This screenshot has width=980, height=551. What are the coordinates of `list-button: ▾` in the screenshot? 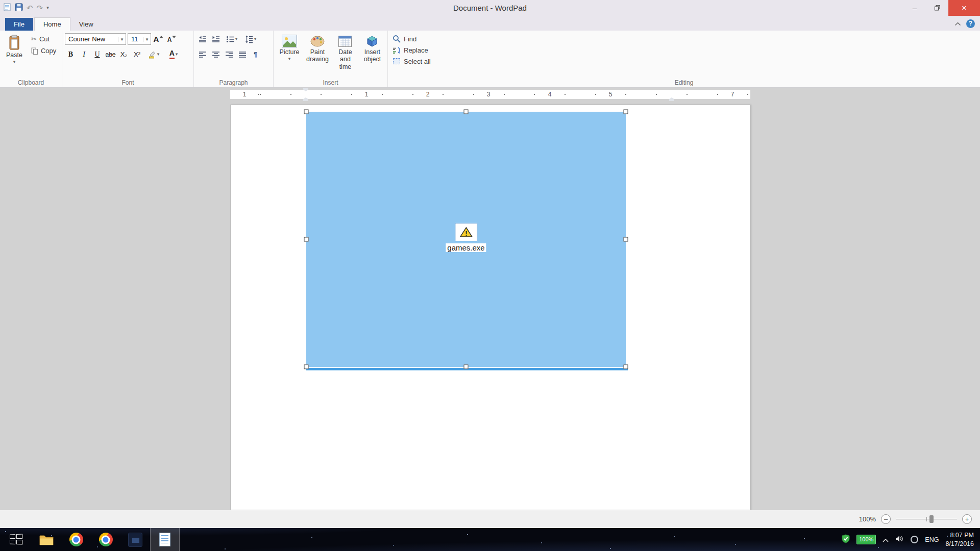 It's located at (232, 39).